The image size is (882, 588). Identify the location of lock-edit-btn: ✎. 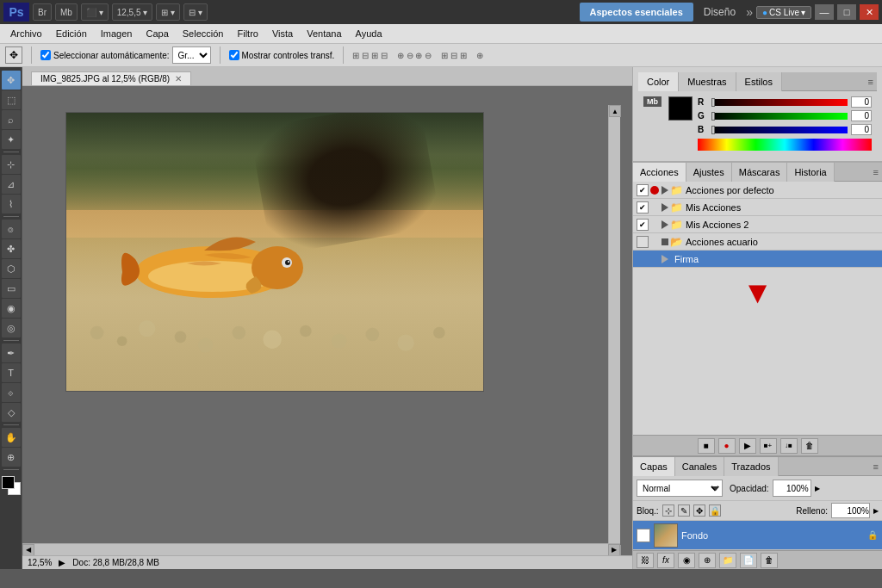
(684, 511).